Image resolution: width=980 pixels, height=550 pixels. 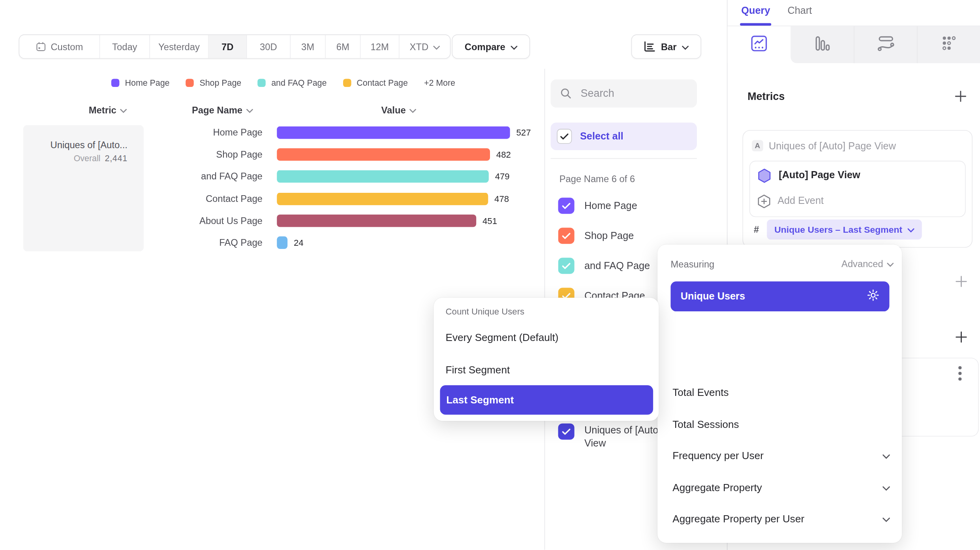 I want to click on add-event-icon, so click(x=764, y=203).